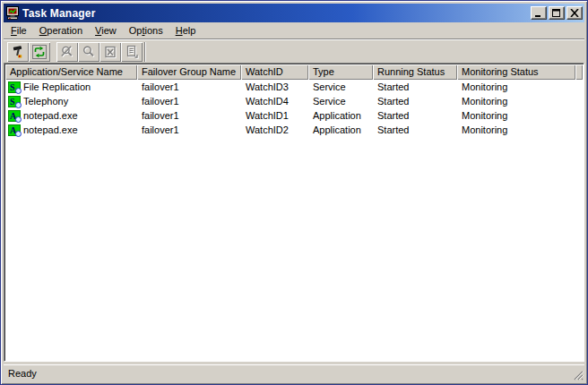  I want to click on statusbar: Ready, so click(294, 372).